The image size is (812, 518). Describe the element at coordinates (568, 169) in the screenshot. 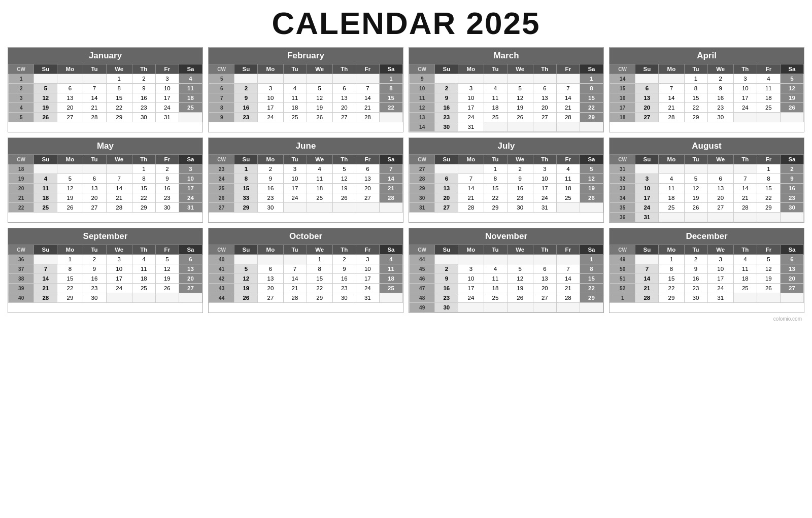

I see `day-cell: 4` at that location.